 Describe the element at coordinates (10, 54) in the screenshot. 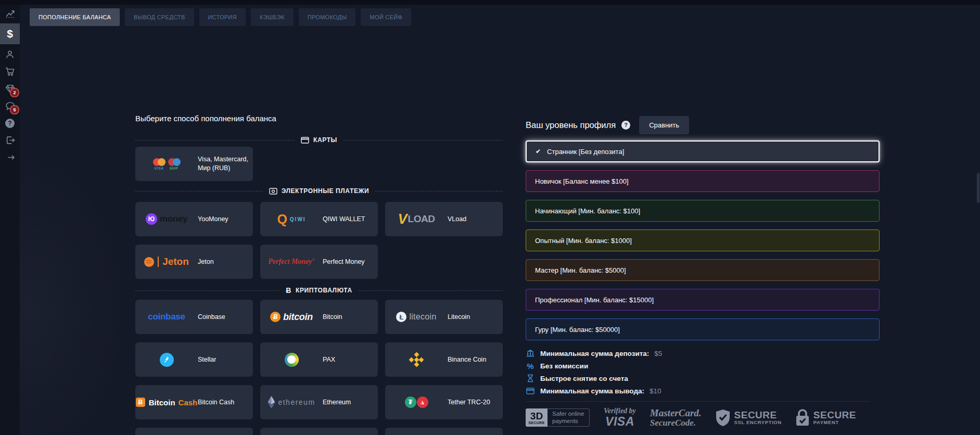

I see `sidebar-item-profile` at that location.